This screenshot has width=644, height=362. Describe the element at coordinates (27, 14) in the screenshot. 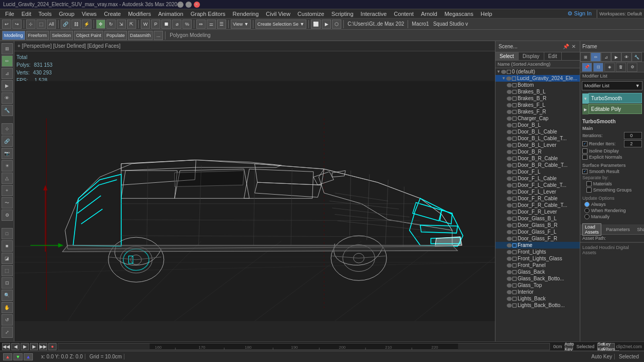

I see `menu-edit: Edit` at that location.